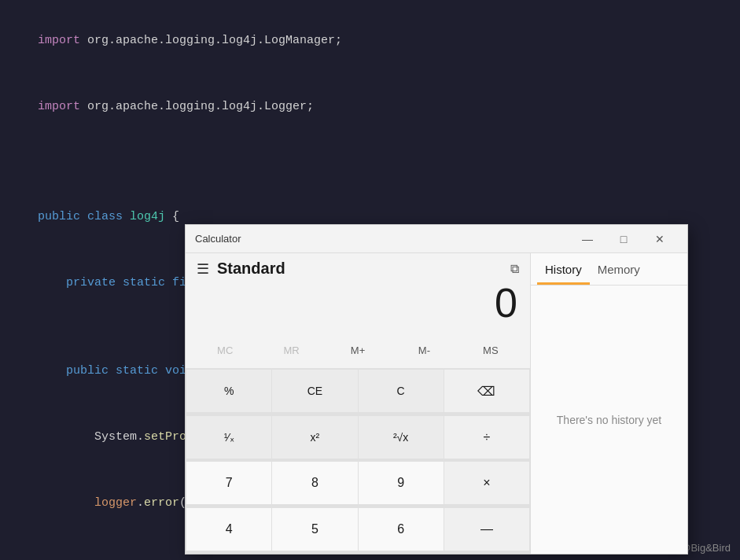  What do you see at coordinates (358, 350) in the screenshot?
I see `mplus-button: M+` at bounding box center [358, 350].